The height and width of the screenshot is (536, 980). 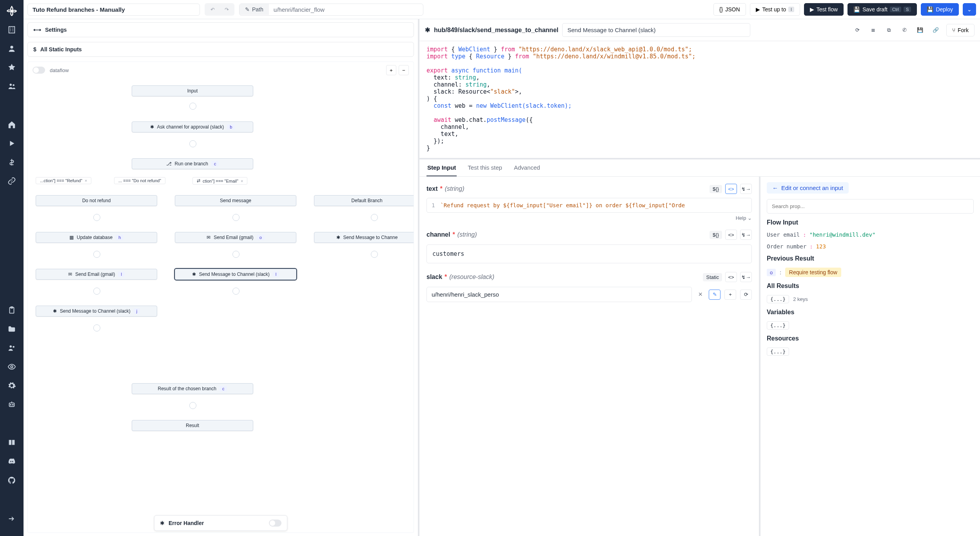 What do you see at coordinates (960, 30) in the screenshot?
I see `fork-button: ⑂ Fork` at bounding box center [960, 30].